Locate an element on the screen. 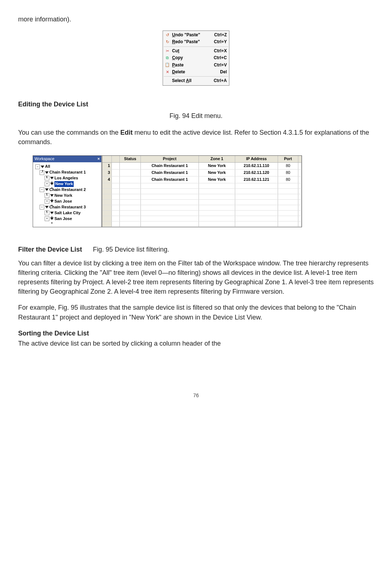 This screenshot has height=570, width=392. tree-label: Salt Lake City is located at coordinates (68, 213).